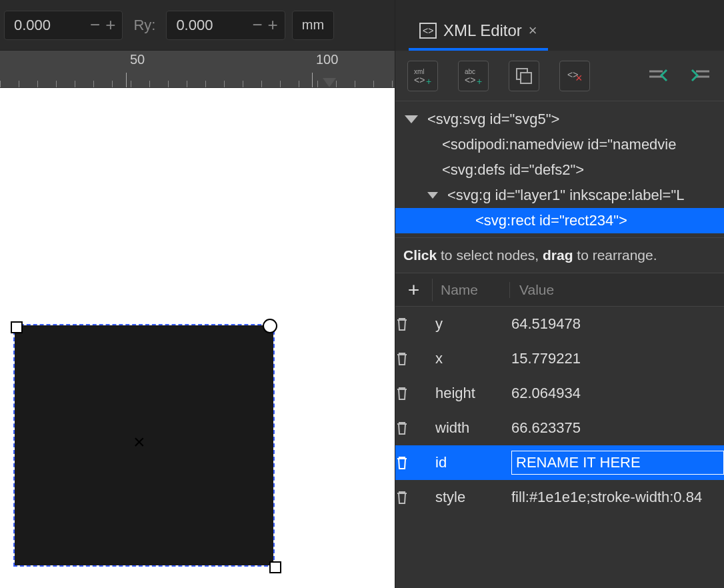 The image size is (724, 588). I want to click on unit-value: mm, so click(313, 25).